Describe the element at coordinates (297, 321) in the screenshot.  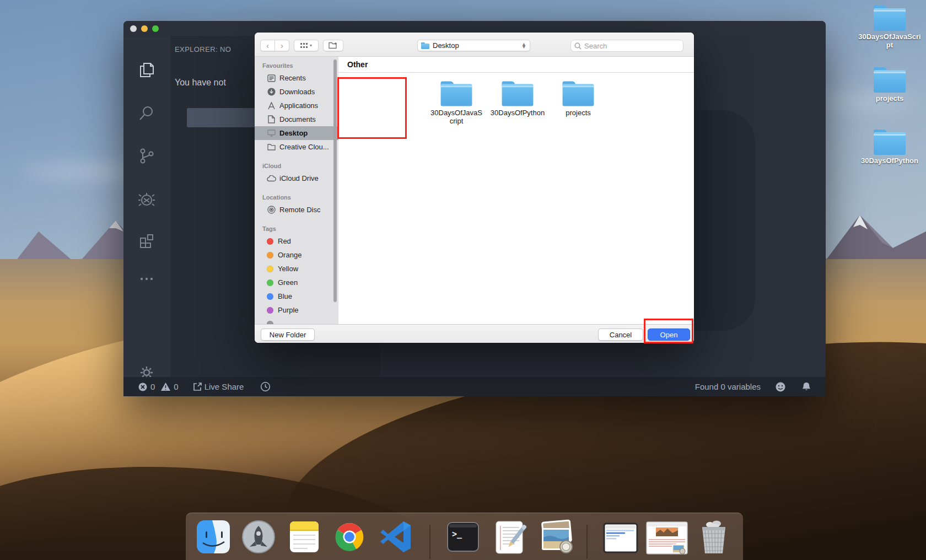
I see `sidebar-item-tag-partial` at that location.